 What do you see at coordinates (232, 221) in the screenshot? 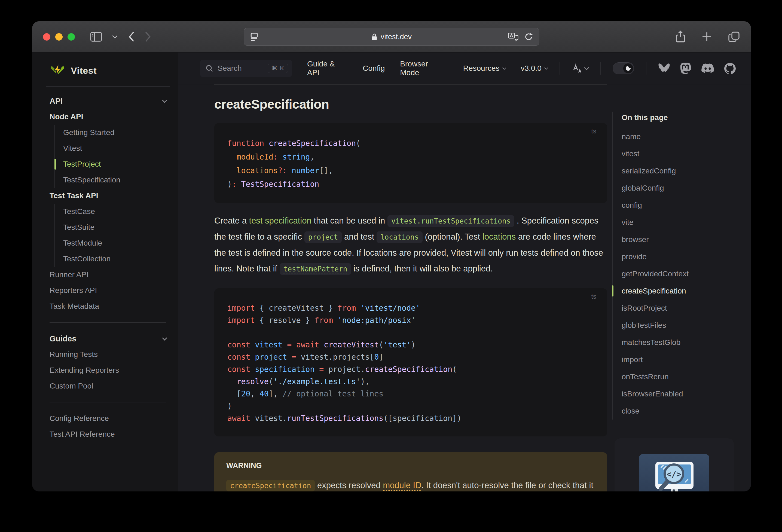
I see `text: Create a` at bounding box center [232, 221].